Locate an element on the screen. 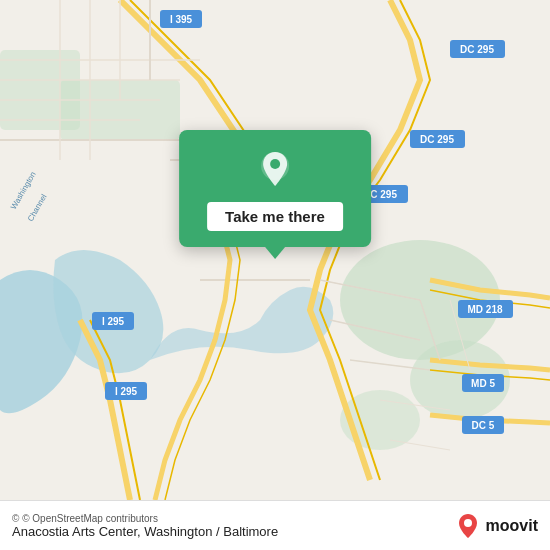 The height and width of the screenshot is (550, 550). take-me-there-button: Take me there is located at coordinates (275, 216).